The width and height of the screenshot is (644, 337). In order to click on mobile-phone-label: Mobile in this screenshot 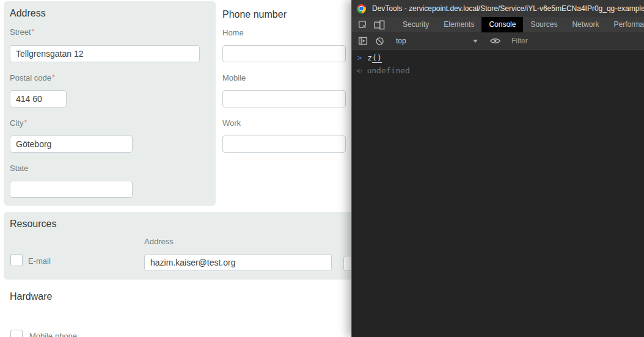, I will do `click(234, 78)`.